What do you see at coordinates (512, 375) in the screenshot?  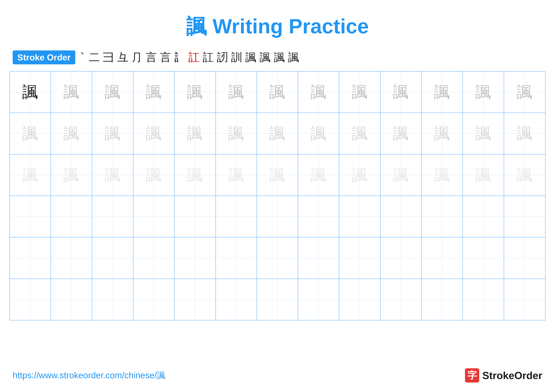 I see `logo-text: StrokeOrder` at bounding box center [512, 375].